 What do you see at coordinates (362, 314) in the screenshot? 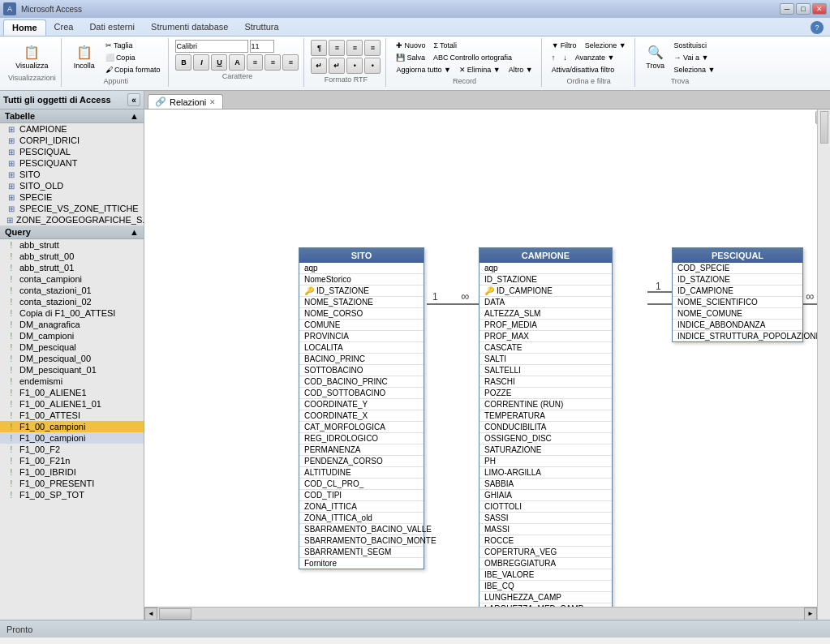
I see `field-nome-corso: NOME_CORSO` at bounding box center [362, 314].